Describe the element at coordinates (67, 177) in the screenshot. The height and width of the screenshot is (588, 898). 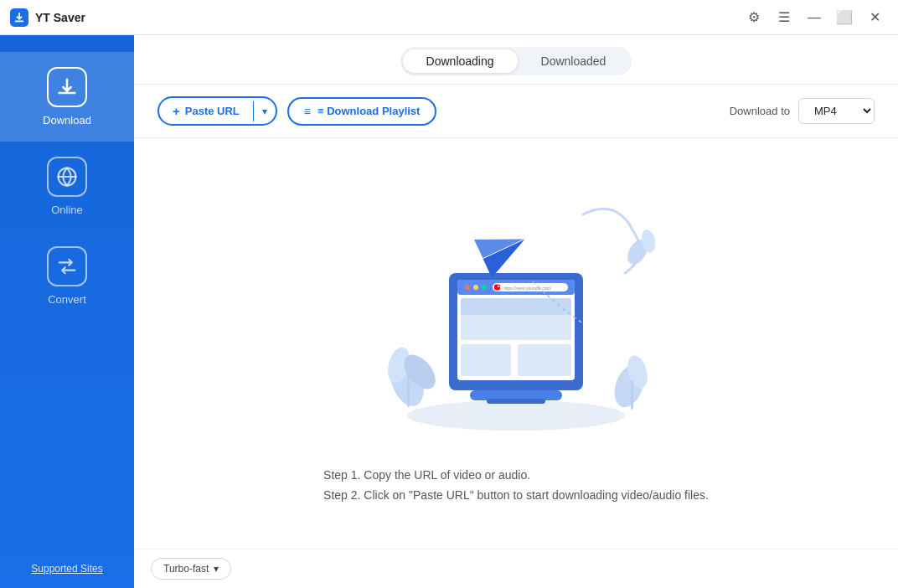
I see `online-icon-box` at that location.